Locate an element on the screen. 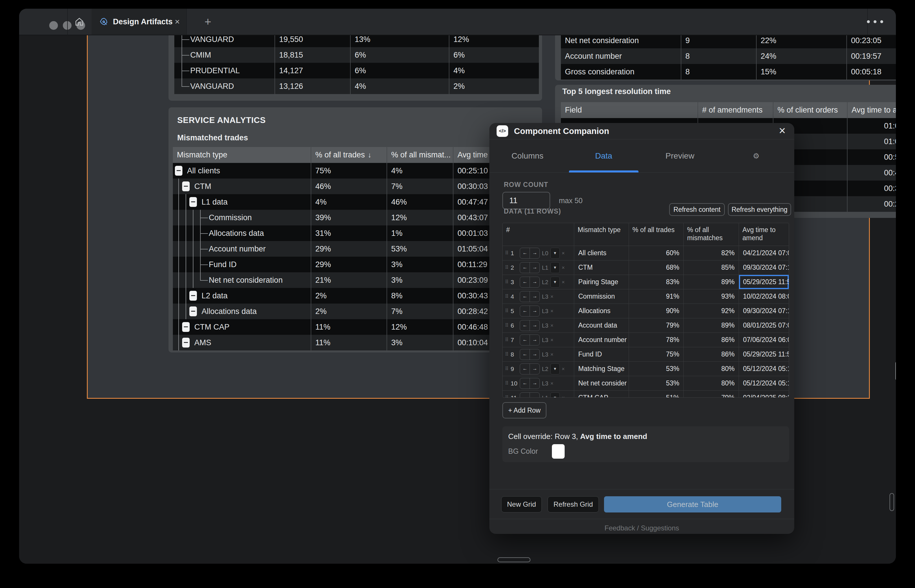 Image resolution: width=915 pixels, height=588 pixels. table-row: Net net consideration922%00:23:05 is located at coordinates (728, 42).